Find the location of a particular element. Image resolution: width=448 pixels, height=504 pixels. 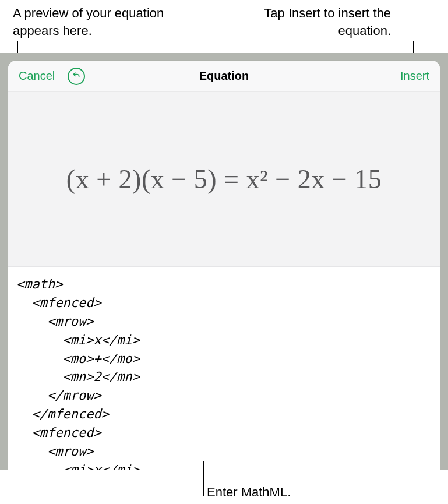

cancel-button: Cancel is located at coordinates (37, 76).